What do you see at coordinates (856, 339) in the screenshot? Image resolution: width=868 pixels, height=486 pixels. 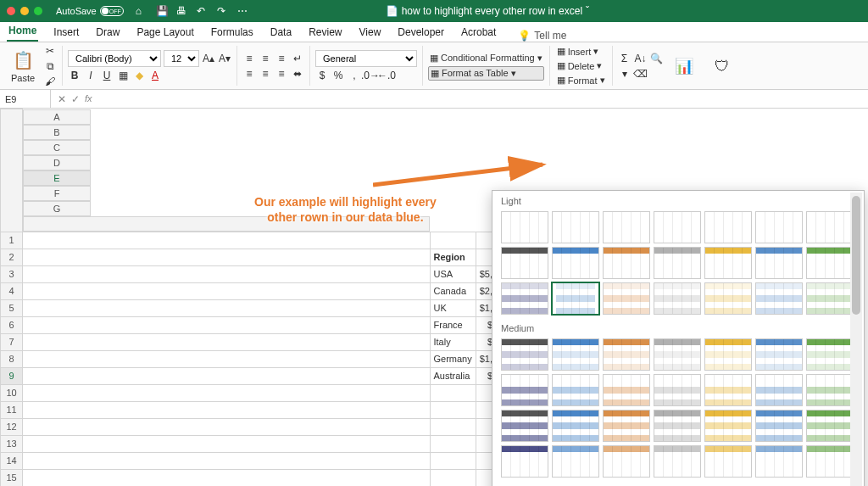 I see `dropdown-scrollbar` at bounding box center [856, 339].